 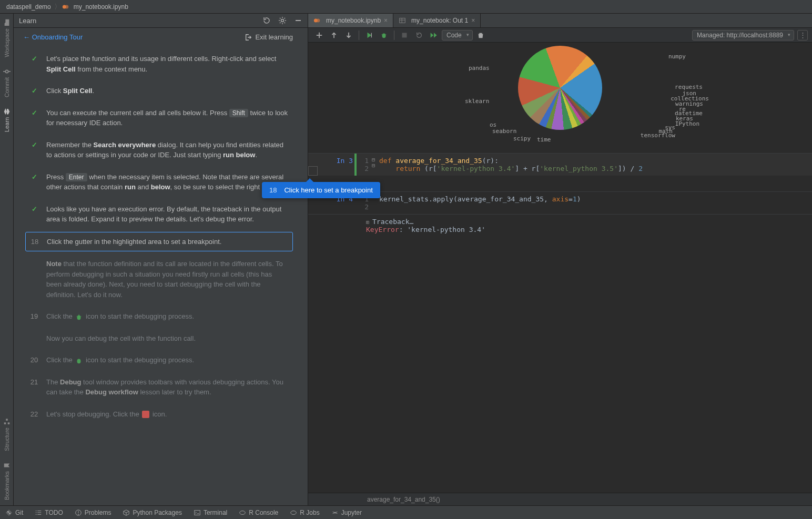 I want to click on rail-structure: Structure, so click(x=7, y=434).